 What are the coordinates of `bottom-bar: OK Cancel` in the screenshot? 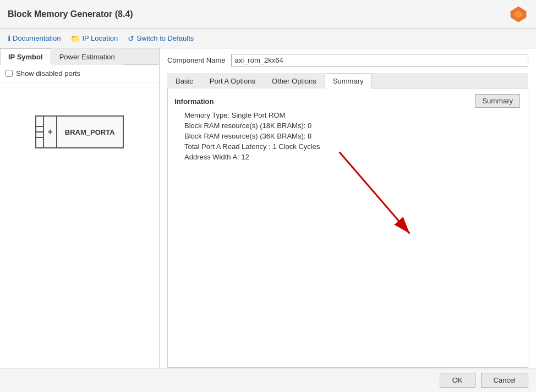 It's located at (268, 380).